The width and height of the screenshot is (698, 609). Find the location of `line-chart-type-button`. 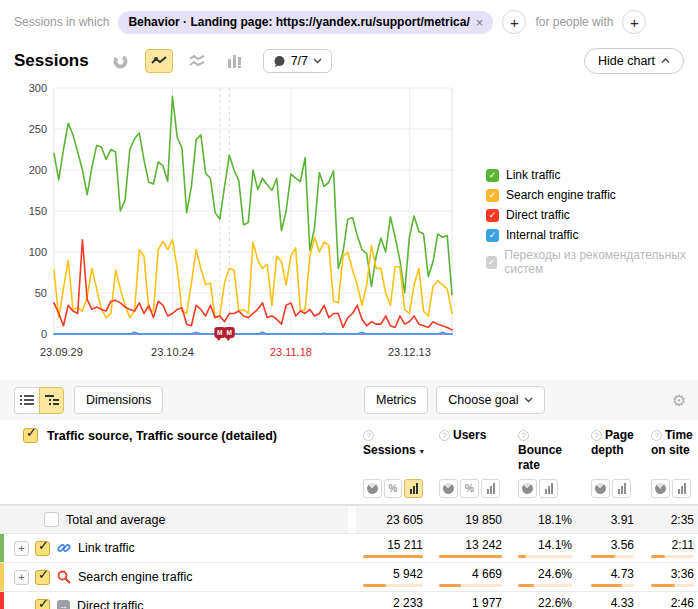

line-chart-type-button is located at coordinates (159, 61).